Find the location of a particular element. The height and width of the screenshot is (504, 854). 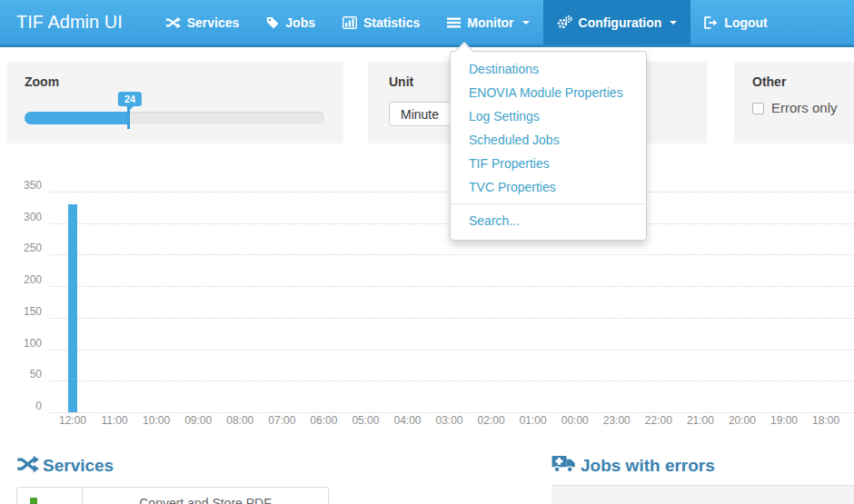

y-axis-tick-label: 350 is located at coordinates (21, 185).